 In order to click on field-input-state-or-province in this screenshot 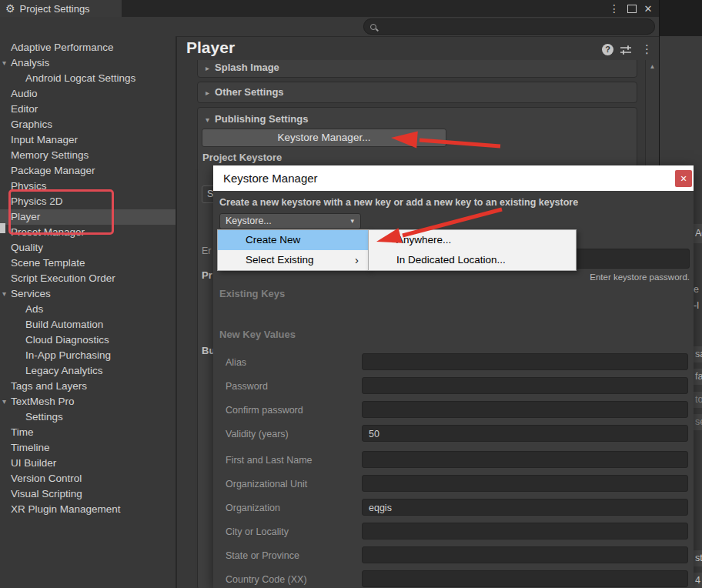, I will do `click(525, 555)`.